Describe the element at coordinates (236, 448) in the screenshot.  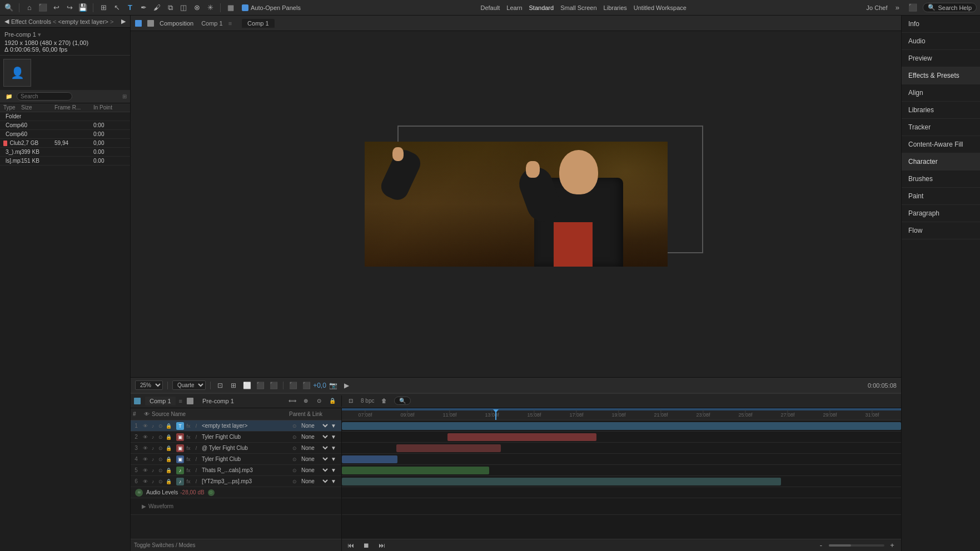
I see `layer-row: 3 👁 ♪ ⊙ 🔒 ▣ fx /` at that location.